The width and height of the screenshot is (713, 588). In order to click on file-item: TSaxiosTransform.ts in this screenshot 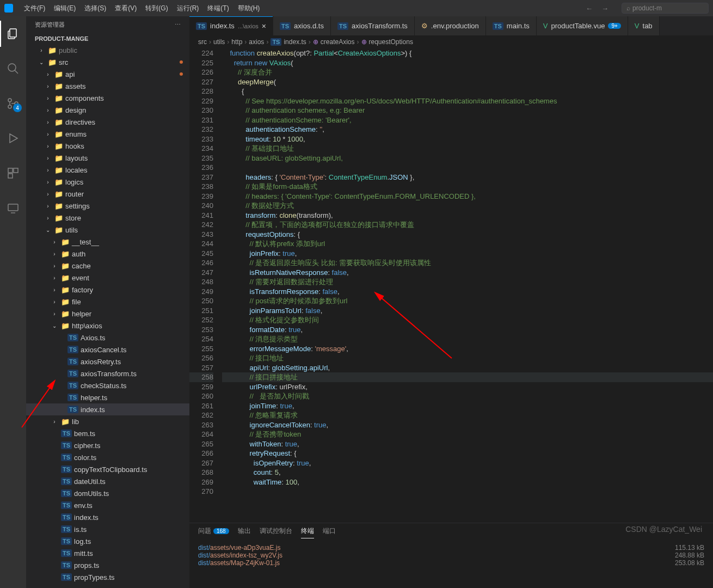, I will do `click(108, 373)`.